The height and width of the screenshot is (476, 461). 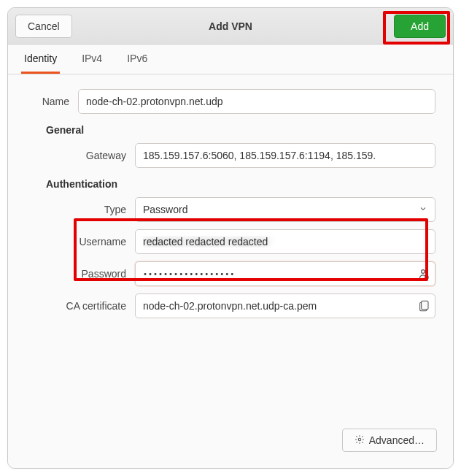 I want to click on ca-certificate-field: node-ch-02.protonvpn.net.udp-ca.pem, so click(x=285, y=306).